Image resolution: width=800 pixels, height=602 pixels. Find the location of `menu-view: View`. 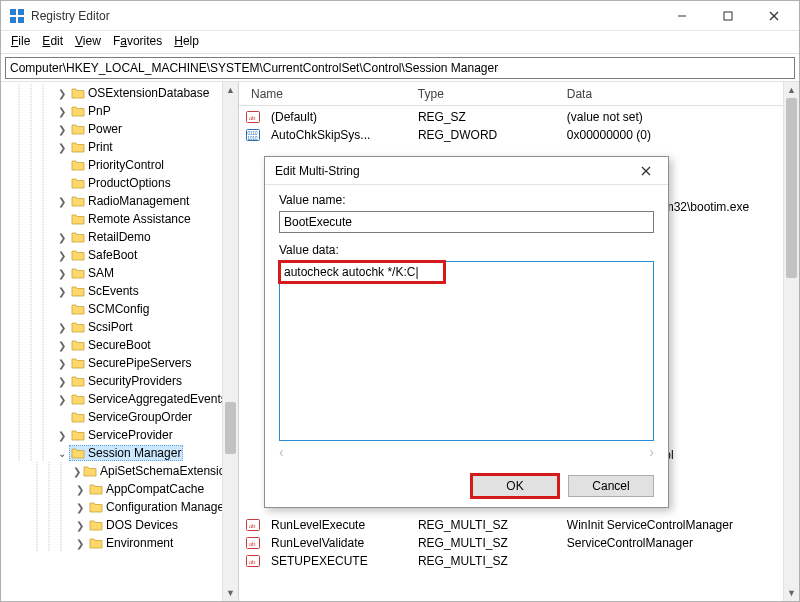

menu-view: View is located at coordinates (88, 41).